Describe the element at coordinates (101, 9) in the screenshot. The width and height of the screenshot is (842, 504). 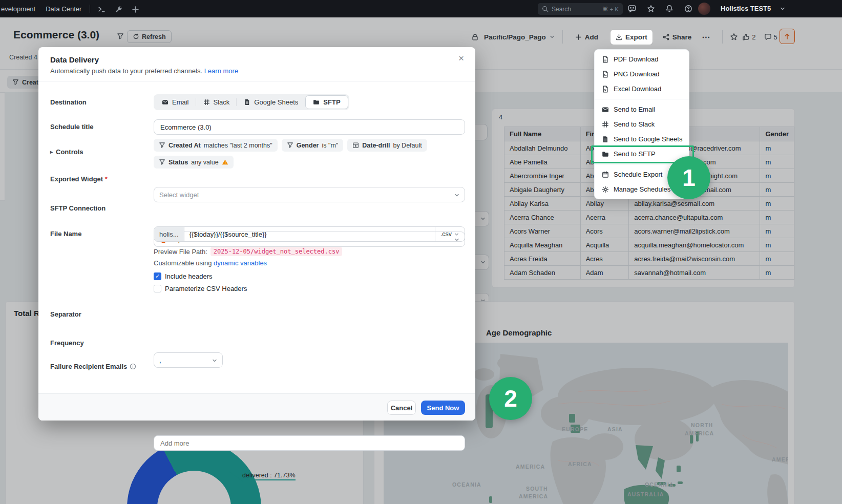
I see `terminal-icon` at that location.